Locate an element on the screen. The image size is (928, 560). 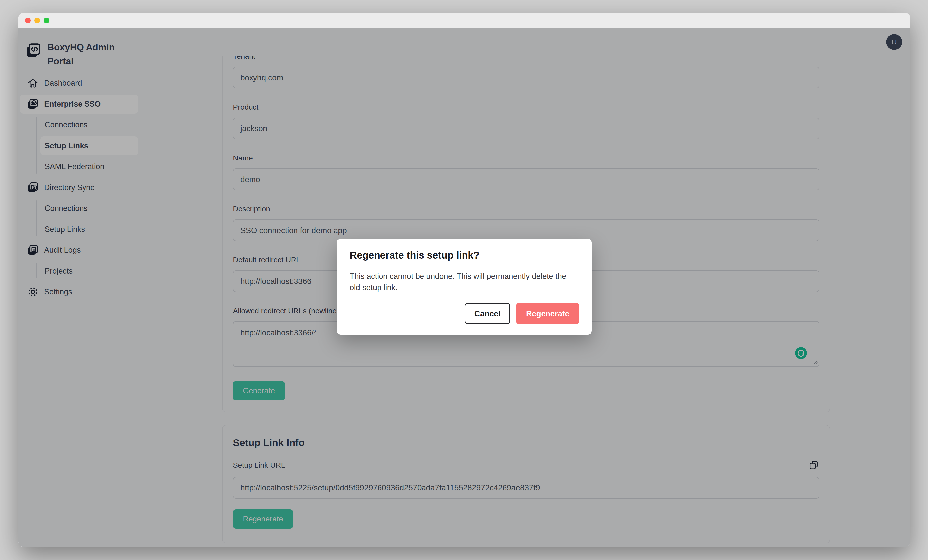
minimize-window-button is located at coordinates (37, 20).